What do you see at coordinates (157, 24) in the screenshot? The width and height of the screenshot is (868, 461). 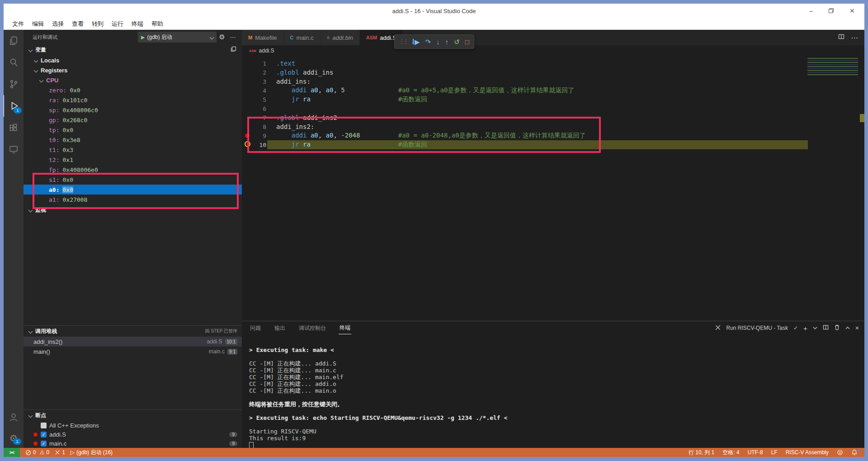 I see `menu-item: 帮助` at bounding box center [157, 24].